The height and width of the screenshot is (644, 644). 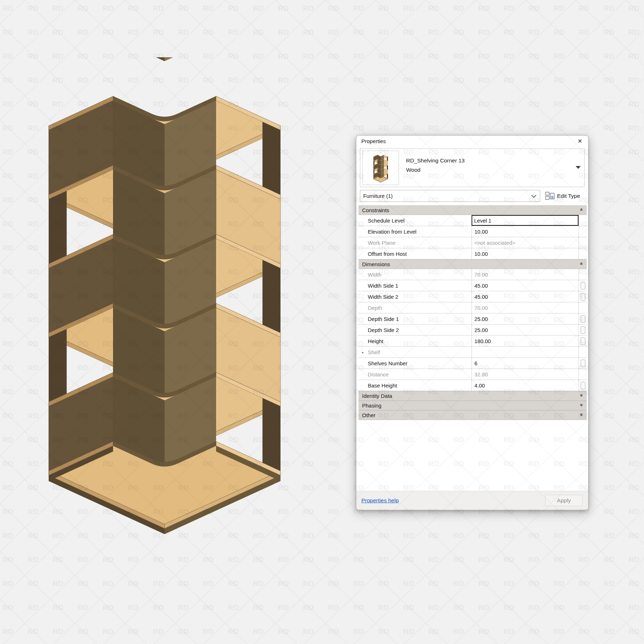 What do you see at coordinates (372, 406) in the screenshot?
I see `section-label: Phasing` at bounding box center [372, 406].